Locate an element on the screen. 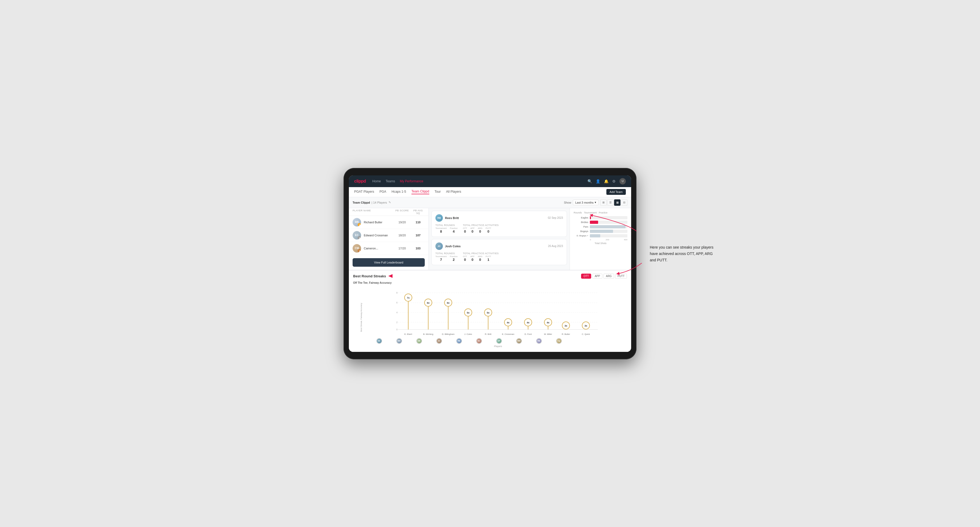 This screenshot has width=980, height=527. arg-tab: ARG is located at coordinates (609, 276).